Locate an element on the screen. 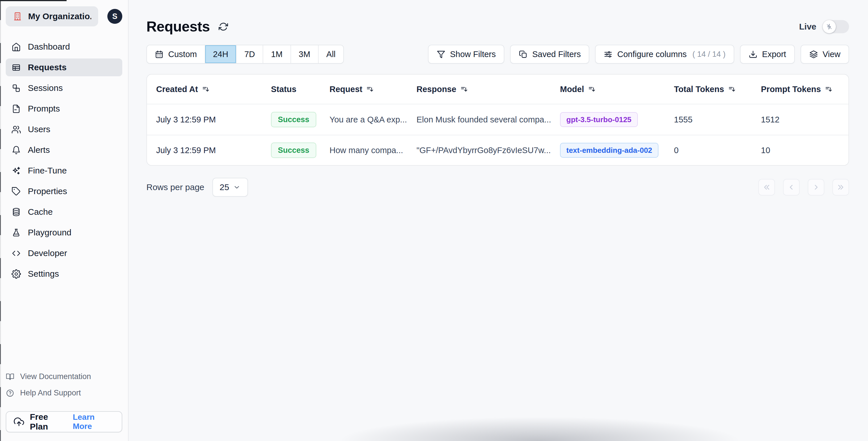  sidebar: My Organizatio... S Dashboard Requests S… is located at coordinates (64, 220).